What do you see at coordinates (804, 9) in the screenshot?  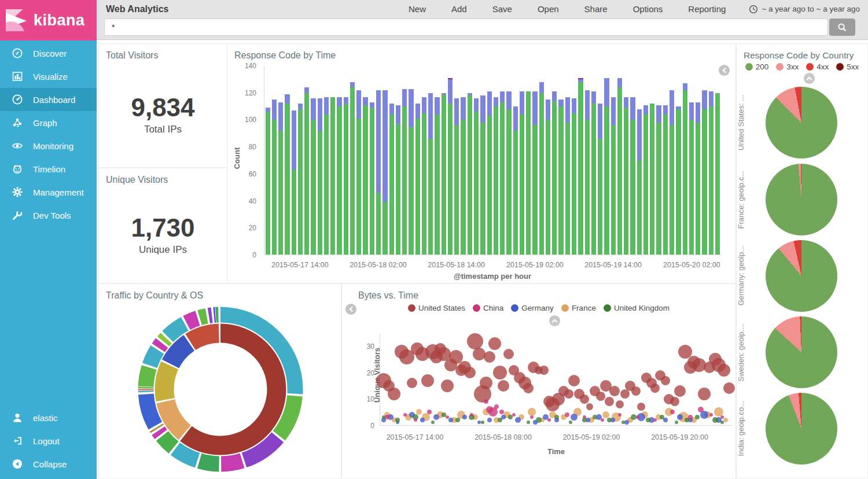 I see `time-picker: ~ a year ago to ~ a year ago` at bounding box center [804, 9].